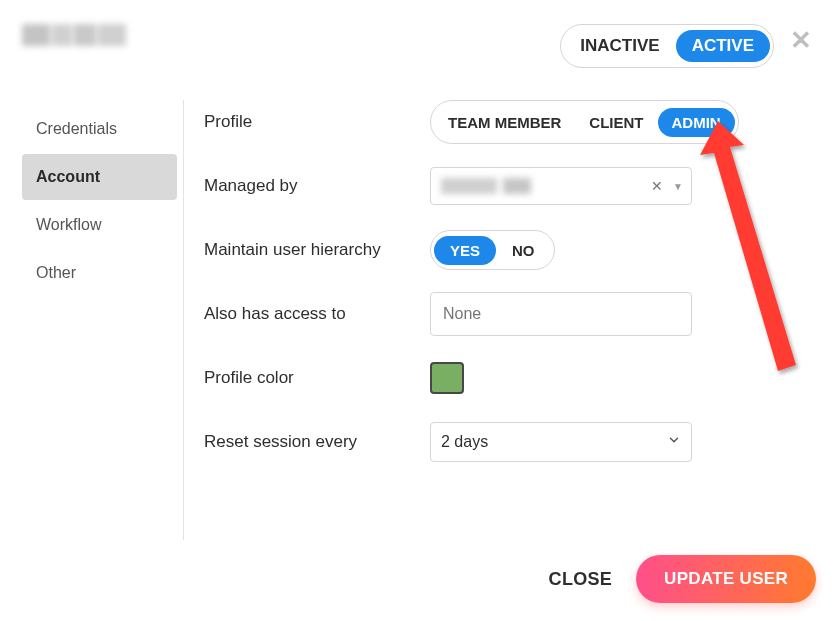 The width and height of the screenshot is (838, 621). Describe the element at coordinates (674, 442) in the screenshot. I see `chevron-down-icon` at that location.